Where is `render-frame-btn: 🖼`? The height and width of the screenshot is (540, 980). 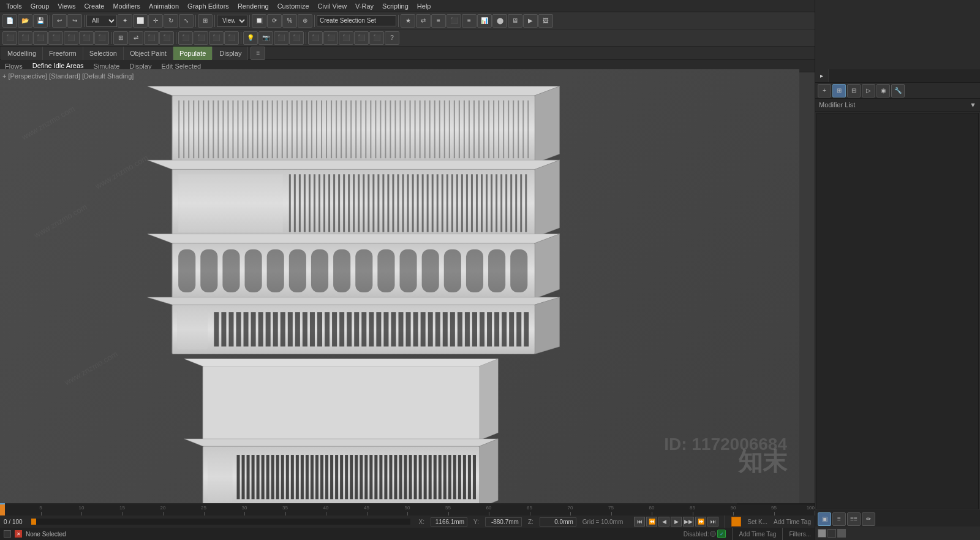 render-frame-btn: 🖼 is located at coordinates (546, 21).